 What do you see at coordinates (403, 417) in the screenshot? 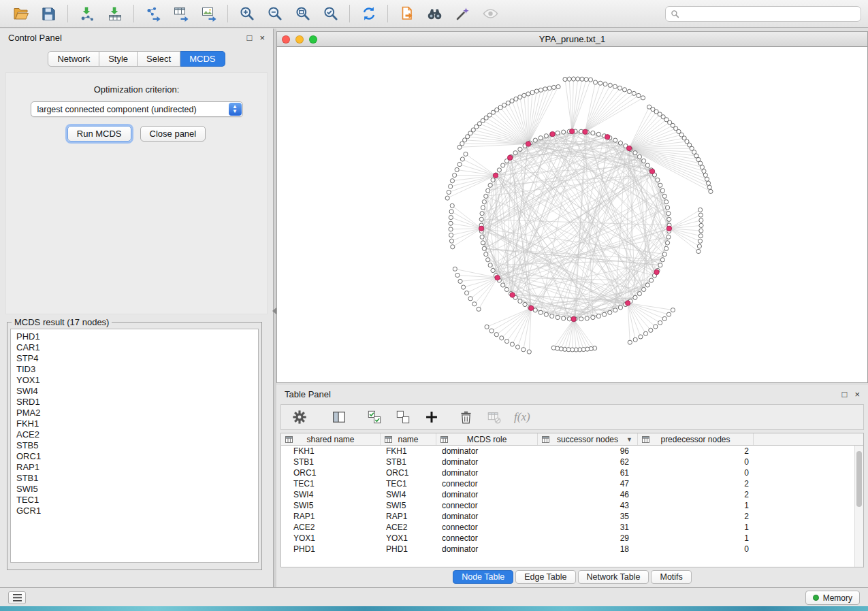
I see `deselect-all-icon` at bounding box center [403, 417].